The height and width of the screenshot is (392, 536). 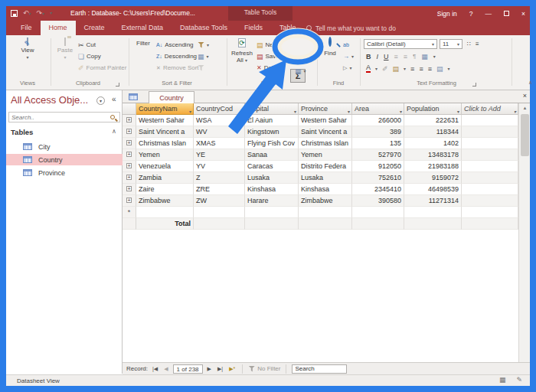 What do you see at coordinates (473, 44) in the screenshot?
I see `list-buttons: ∷≡` at bounding box center [473, 44].